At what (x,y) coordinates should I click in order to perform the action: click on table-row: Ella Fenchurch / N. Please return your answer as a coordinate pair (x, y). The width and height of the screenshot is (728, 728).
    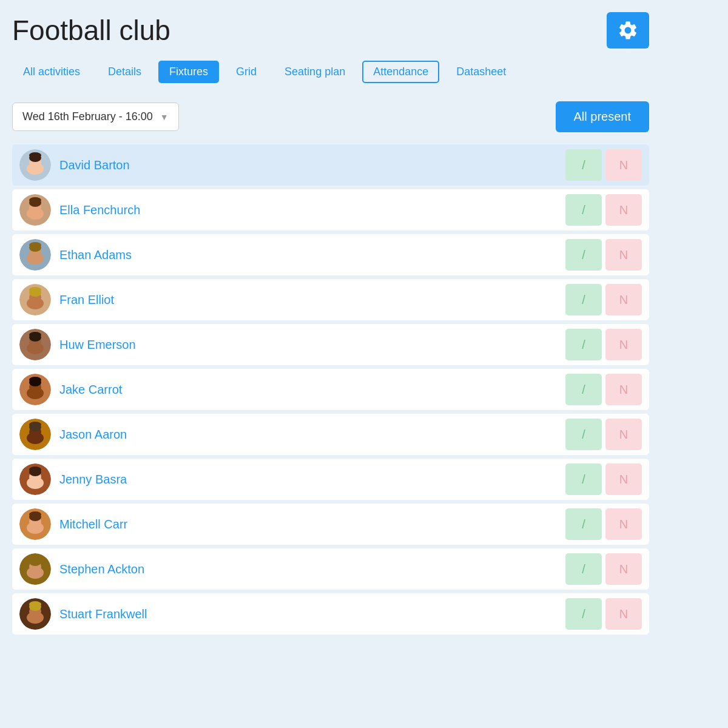
    Looking at the image, I should click on (331, 210).